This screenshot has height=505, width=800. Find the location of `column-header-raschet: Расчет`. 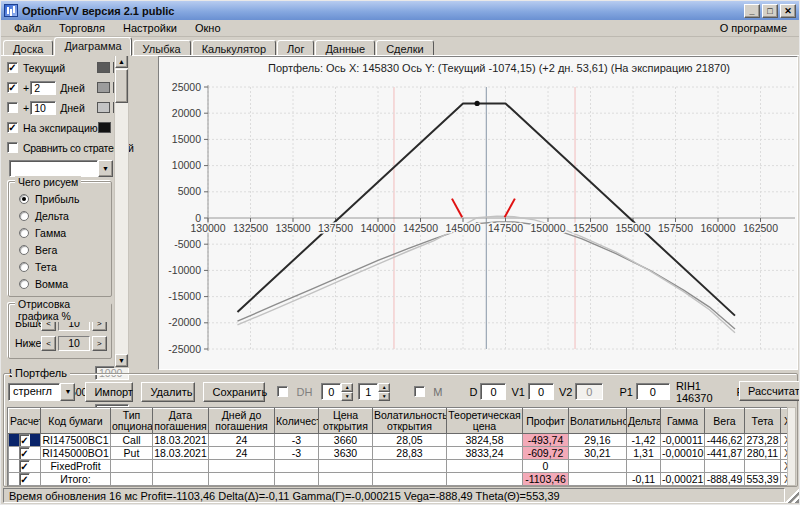

column-header-raschet: Расчет is located at coordinates (25, 422).